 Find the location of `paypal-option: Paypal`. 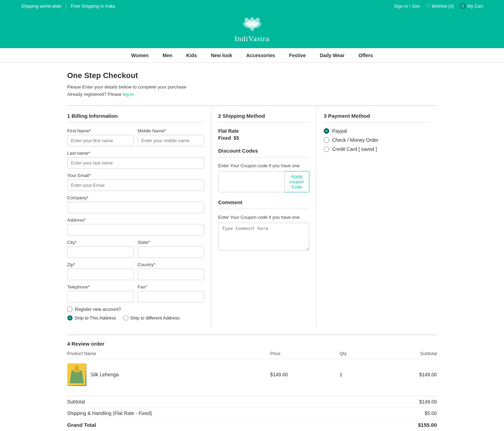

paypal-option: Paypal is located at coordinates (377, 131).